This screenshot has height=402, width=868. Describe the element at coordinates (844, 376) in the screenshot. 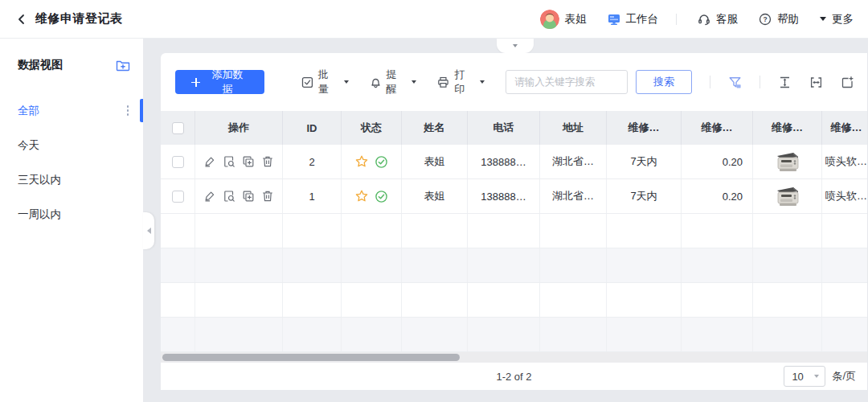

I see `page-size-unit: 条/页` at that location.